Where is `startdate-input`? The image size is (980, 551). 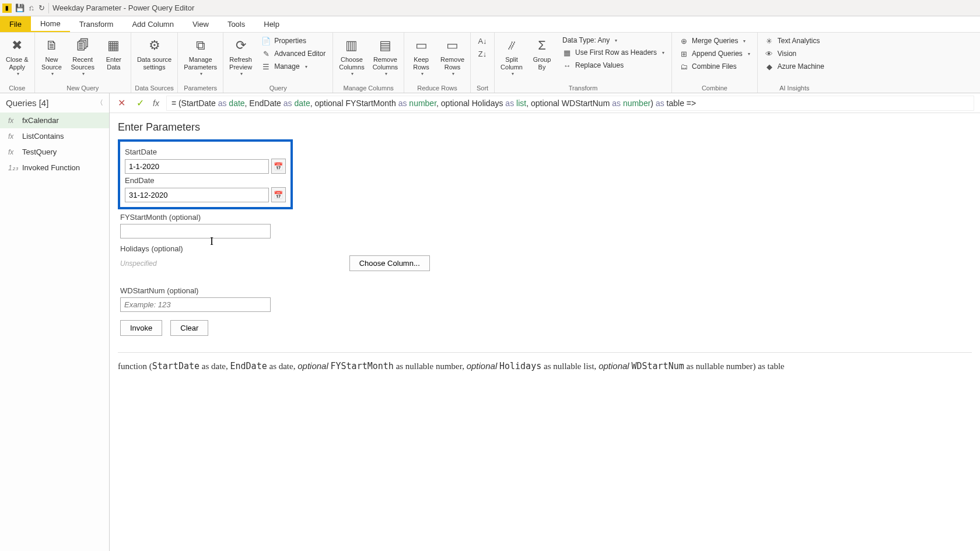
startdate-input is located at coordinates (197, 167).